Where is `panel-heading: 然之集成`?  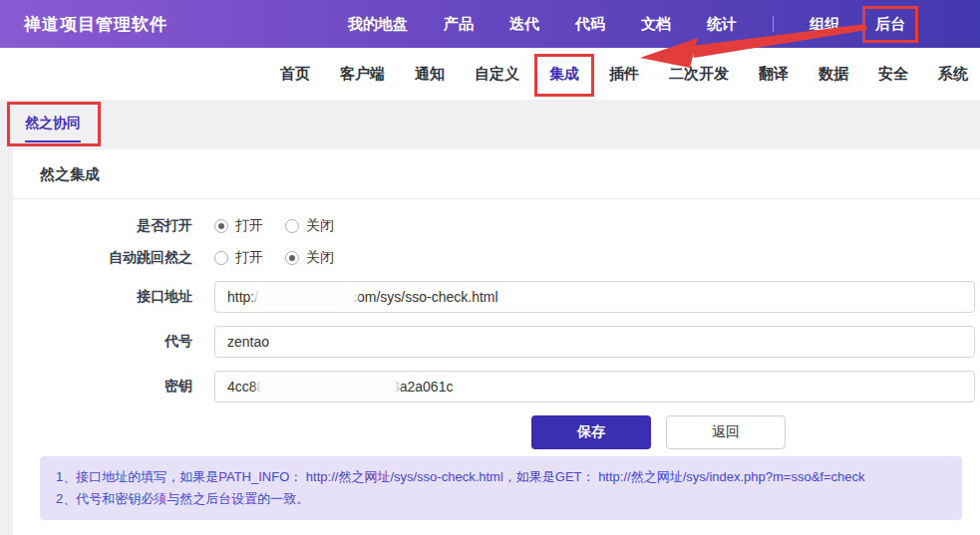 panel-heading: 然之集成 is located at coordinates (496, 174).